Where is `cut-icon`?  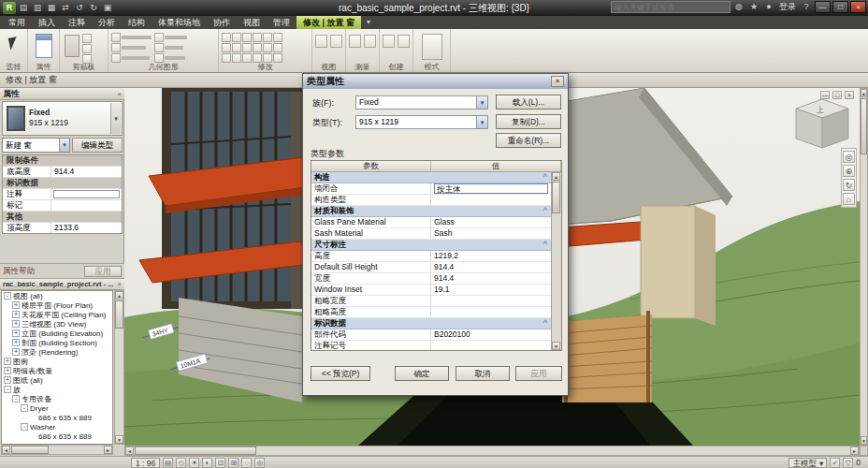 cut-icon is located at coordinates (87, 38).